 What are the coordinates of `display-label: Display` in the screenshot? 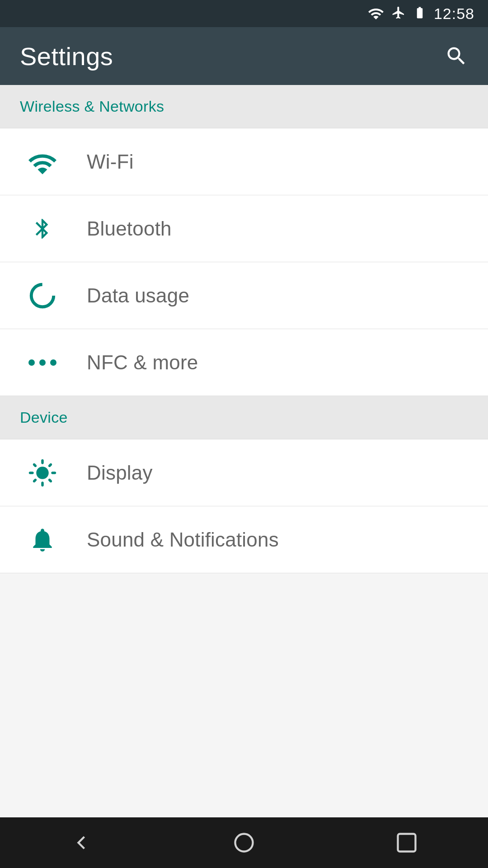 It's located at (120, 473).